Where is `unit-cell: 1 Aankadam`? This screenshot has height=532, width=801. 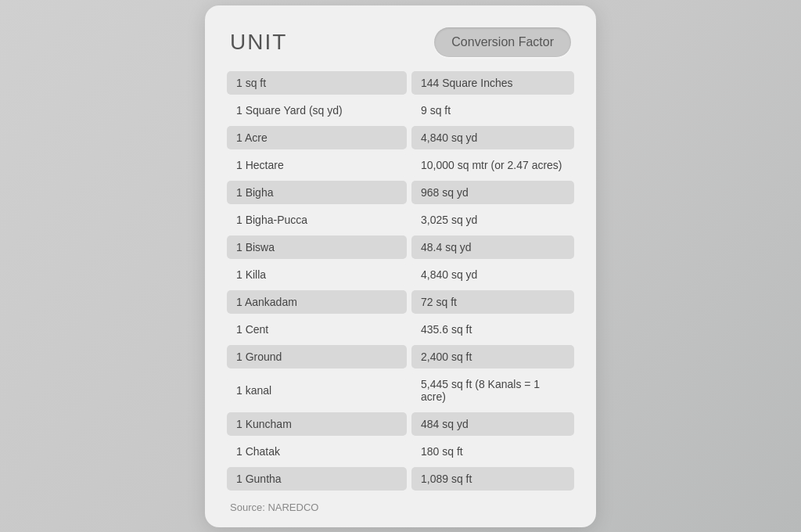
unit-cell: 1 Aankadam is located at coordinates (317, 302).